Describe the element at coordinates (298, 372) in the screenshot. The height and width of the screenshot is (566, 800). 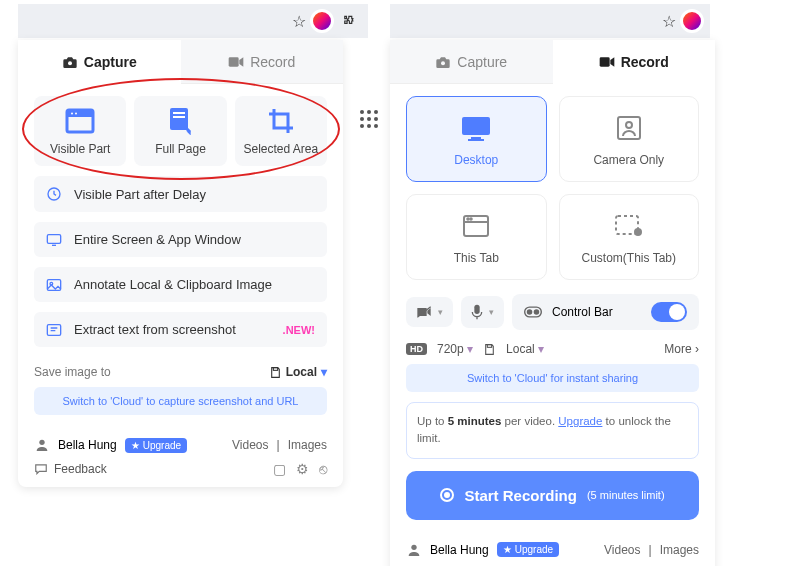
I see `save-to-selector: Local ▾` at that location.